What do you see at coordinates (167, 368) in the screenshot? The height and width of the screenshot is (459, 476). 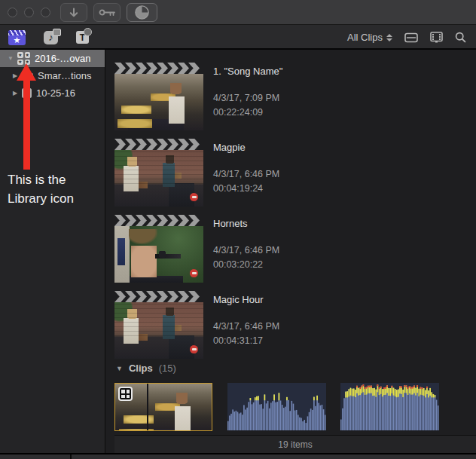 I see `section-count: (15)` at bounding box center [167, 368].